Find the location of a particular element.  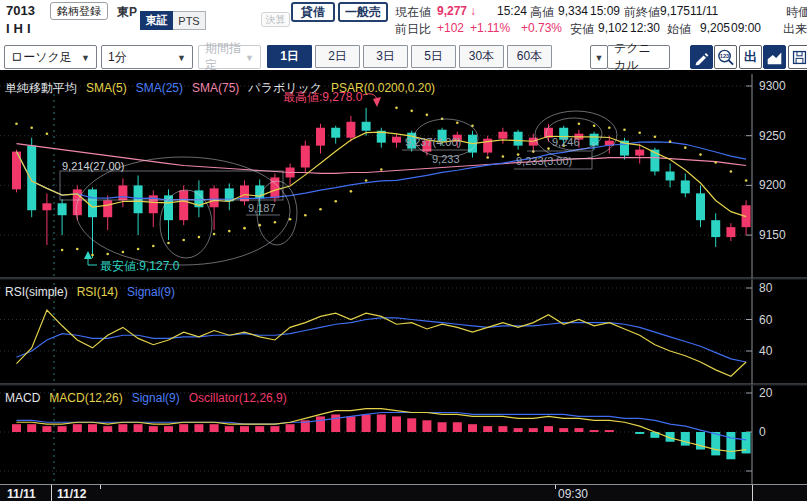

time-axis: 11/11 11/12 09:30 is located at coordinates (404, 492).